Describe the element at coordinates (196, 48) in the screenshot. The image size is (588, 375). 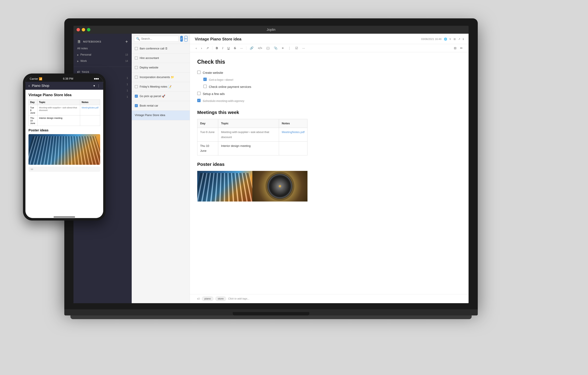
I see `back-icon: ‹` at that location.